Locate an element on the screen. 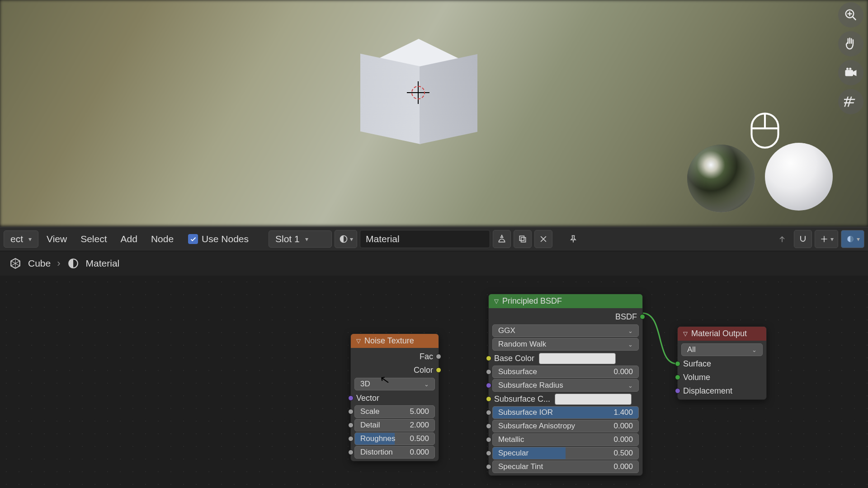 The image size is (868, 488). socket-in-volume is located at coordinates (678, 377).